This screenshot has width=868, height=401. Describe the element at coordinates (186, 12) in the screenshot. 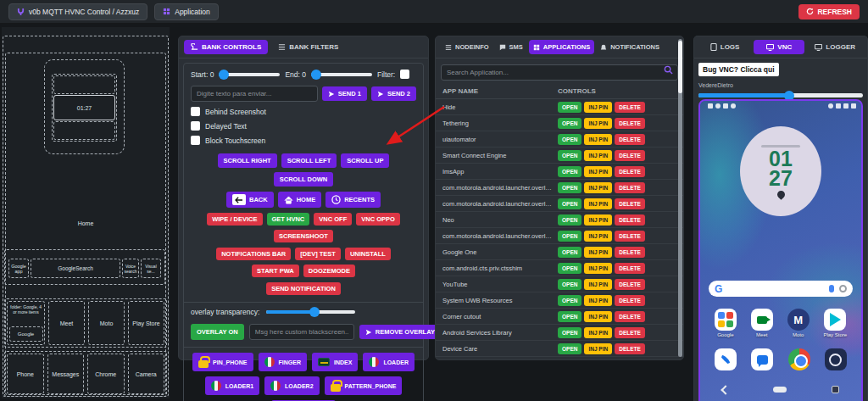

I see `application-button: Application` at that location.